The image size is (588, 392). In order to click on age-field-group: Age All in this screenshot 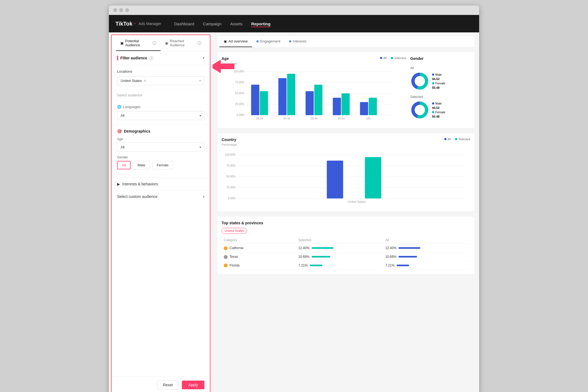, I will do `click(161, 144)`.